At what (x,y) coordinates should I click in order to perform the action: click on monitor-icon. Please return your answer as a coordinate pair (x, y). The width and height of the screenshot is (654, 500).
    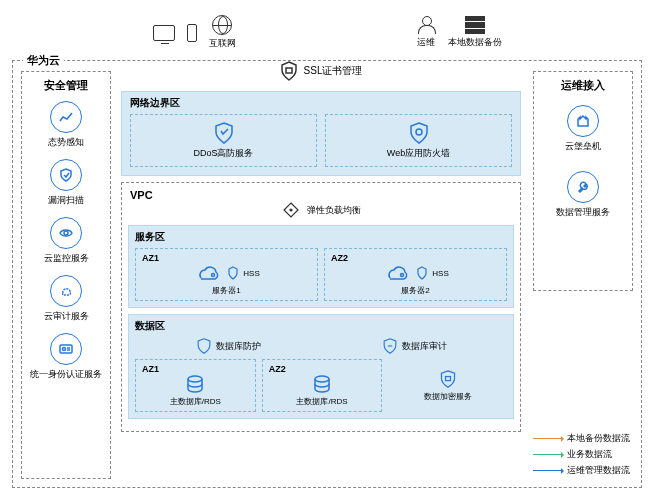
    Looking at the image, I should click on (164, 33).